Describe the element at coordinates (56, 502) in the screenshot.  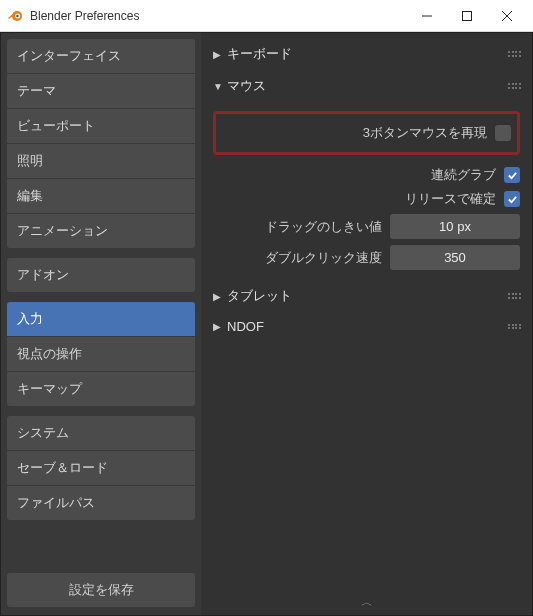
I see `sidebar-item-label: ファイルパス` at that location.